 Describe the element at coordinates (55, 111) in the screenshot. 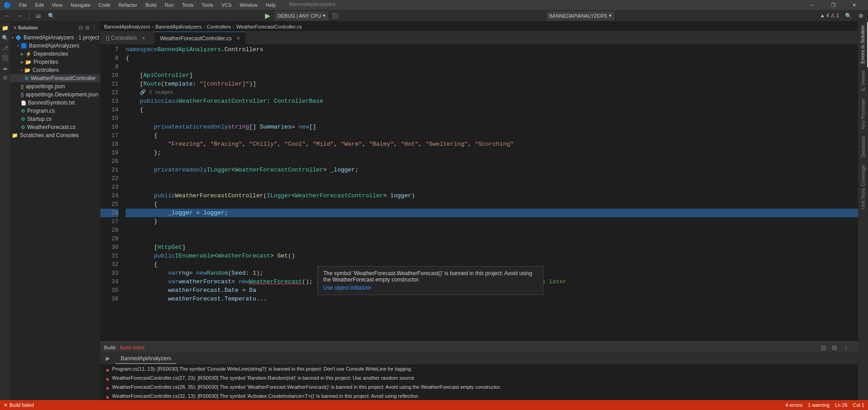

I see `program-node: ⚙ Program.cs` at that location.